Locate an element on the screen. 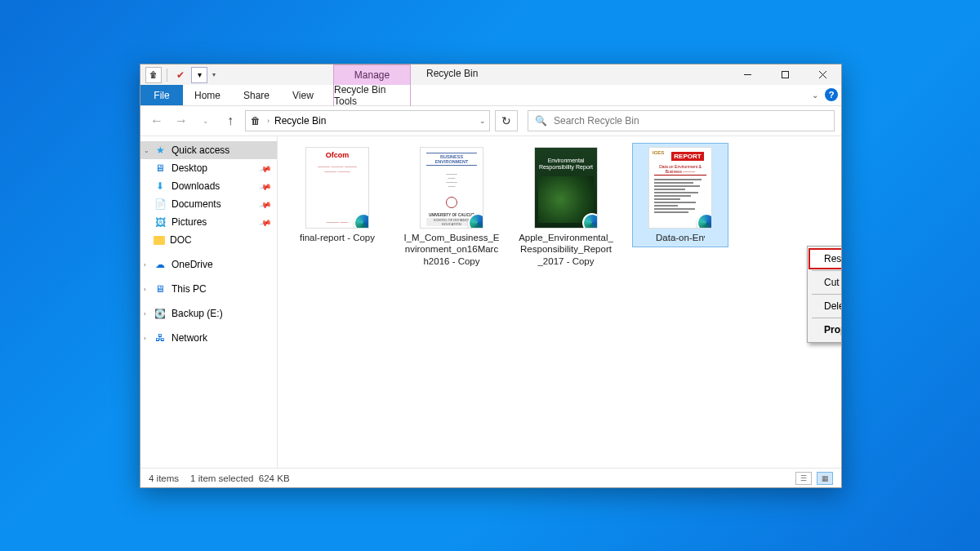 This screenshot has height=551, width=980. pc-icon: 🖥 is located at coordinates (160, 289).